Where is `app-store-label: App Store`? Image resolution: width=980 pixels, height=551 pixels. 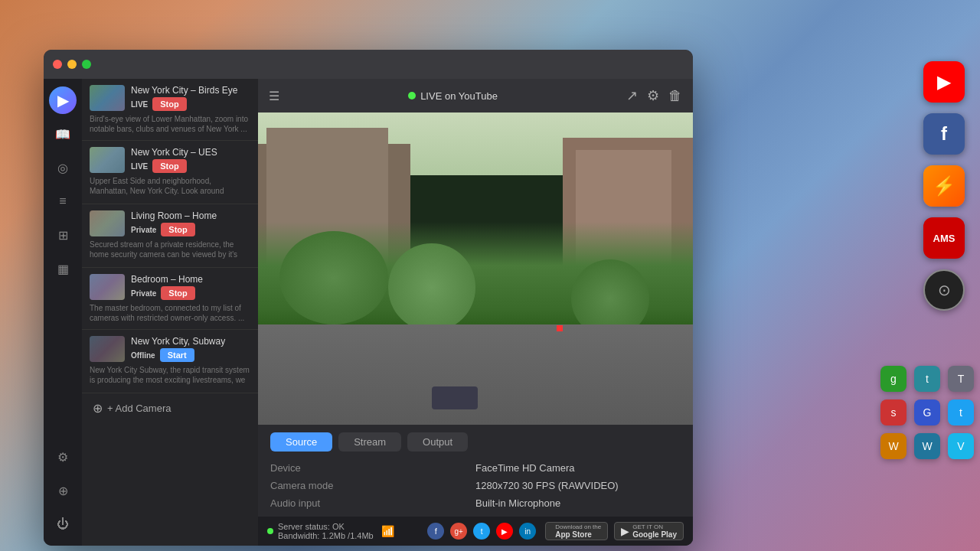 app-store-label: App Store is located at coordinates (578, 534).